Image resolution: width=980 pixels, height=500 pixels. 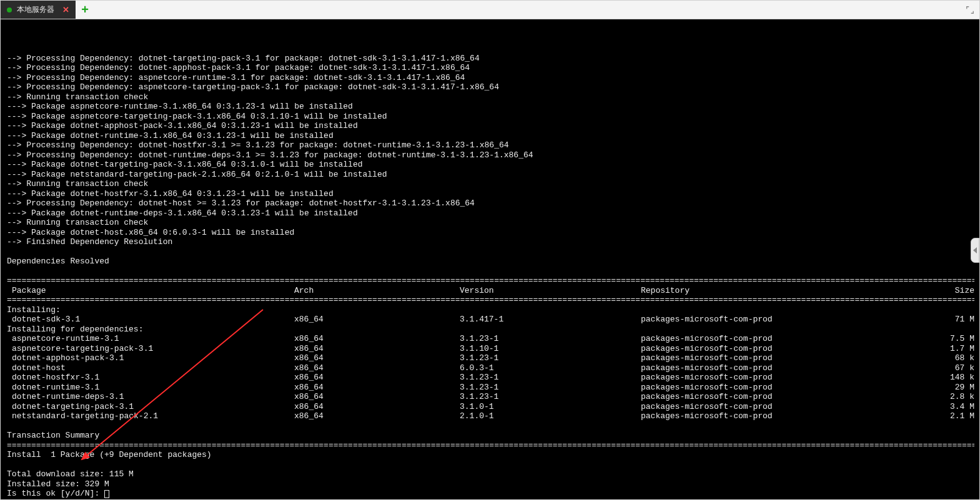 What do you see at coordinates (491, 87) in the screenshot?
I see `terminal-line: --> Processing Dependency: aspnetcore-ta…` at bounding box center [491, 87].